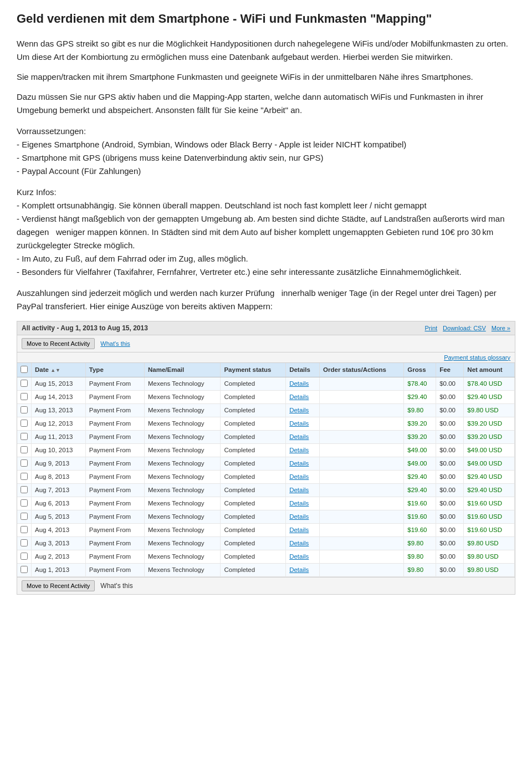  Describe the element at coordinates (59, 450) in the screenshot. I see `row-date: Aug 10, 2013` at that location.